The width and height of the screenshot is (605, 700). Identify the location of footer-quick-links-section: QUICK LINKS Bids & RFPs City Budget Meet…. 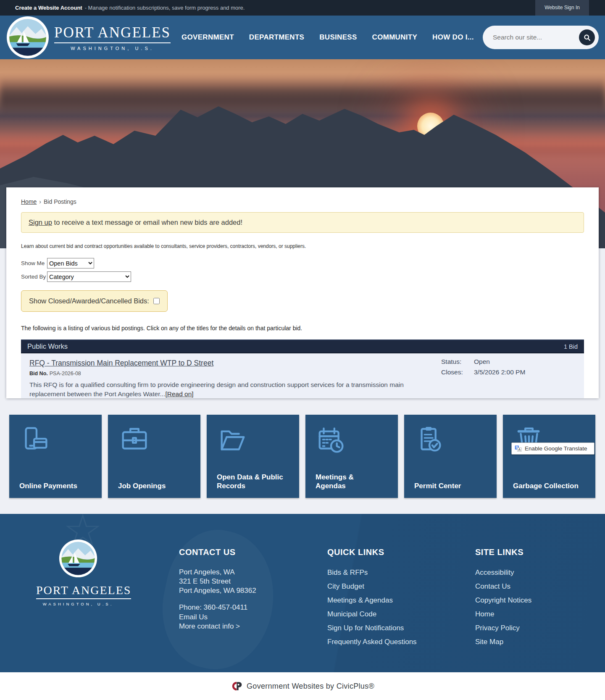
(372, 600).